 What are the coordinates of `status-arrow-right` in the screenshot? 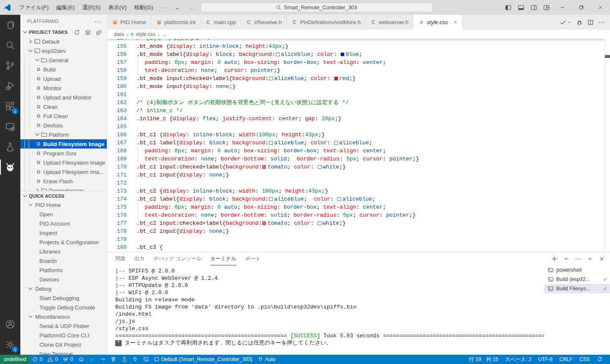 It's located at (103, 359).